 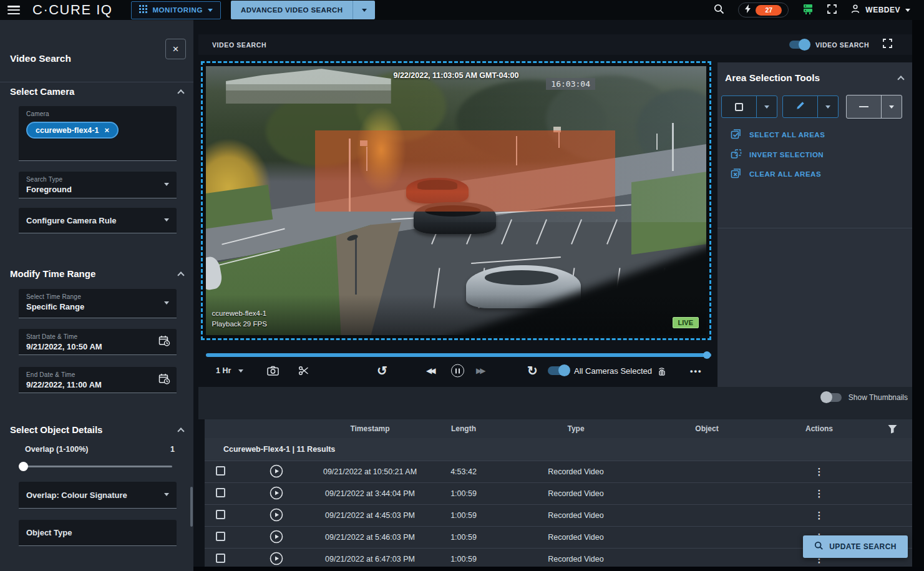 What do you see at coordinates (356, 267) in the screenshot?
I see `scene-shape` at bounding box center [356, 267].